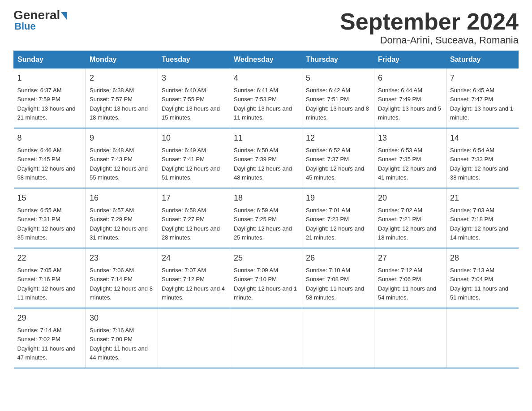 The image size is (532, 411). Describe the element at coordinates (194, 158) in the screenshot. I see `calendar-cell: 10 Sunrise: 6:49 AMSunset: 7:41 PMDaylig…` at that location.